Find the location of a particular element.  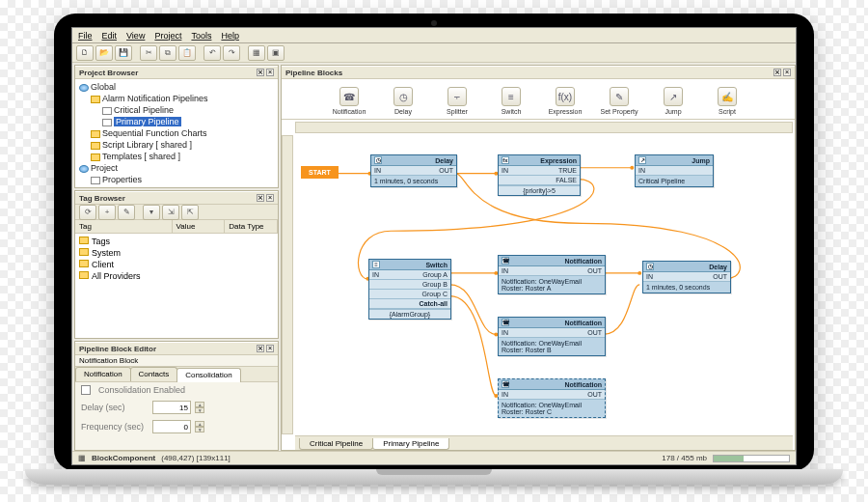

status-grid-icon: ▦ is located at coordinates (82, 458).